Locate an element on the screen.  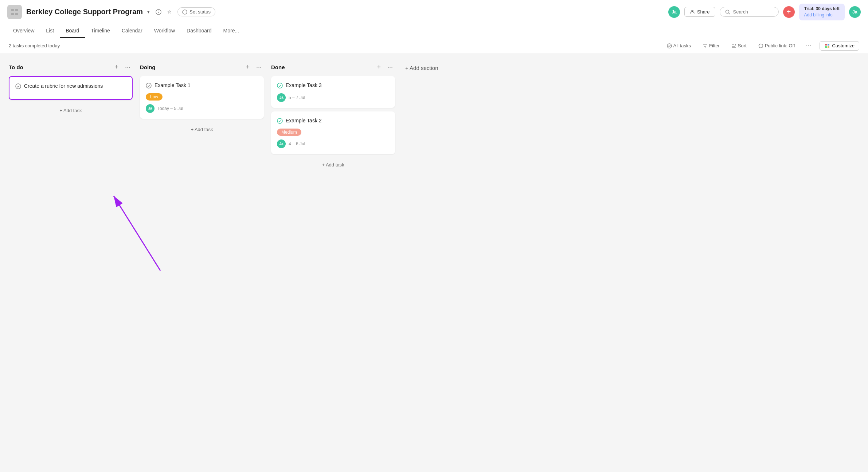
tab-board: Board is located at coordinates (72, 31).